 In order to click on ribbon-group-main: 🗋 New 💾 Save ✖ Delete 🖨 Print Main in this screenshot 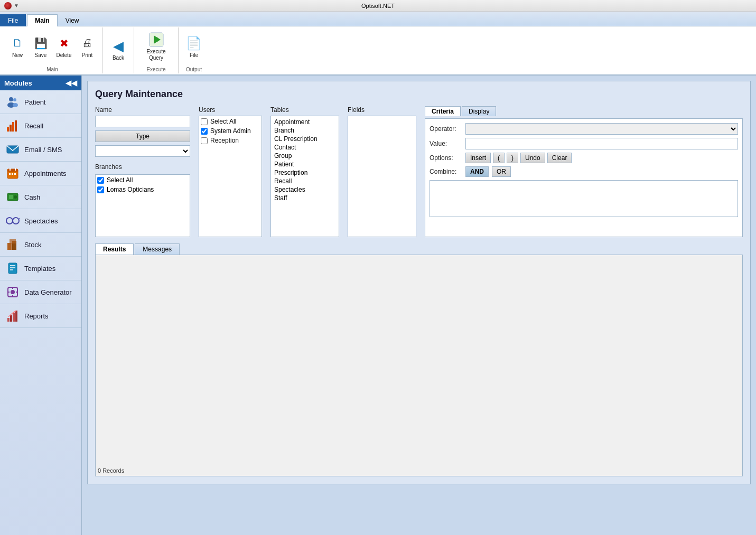, I will do `click(53, 51)`.